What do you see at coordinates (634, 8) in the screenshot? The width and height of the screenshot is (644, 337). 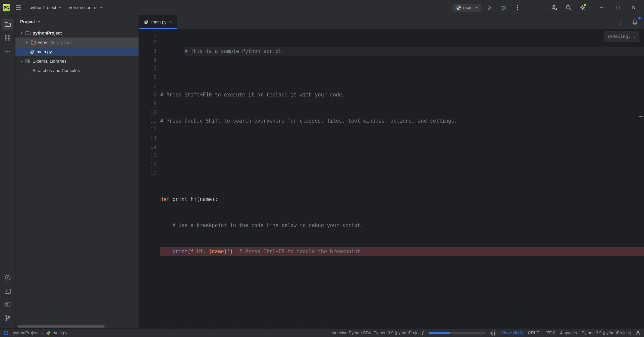 I see `close-icon` at bounding box center [634, 8].